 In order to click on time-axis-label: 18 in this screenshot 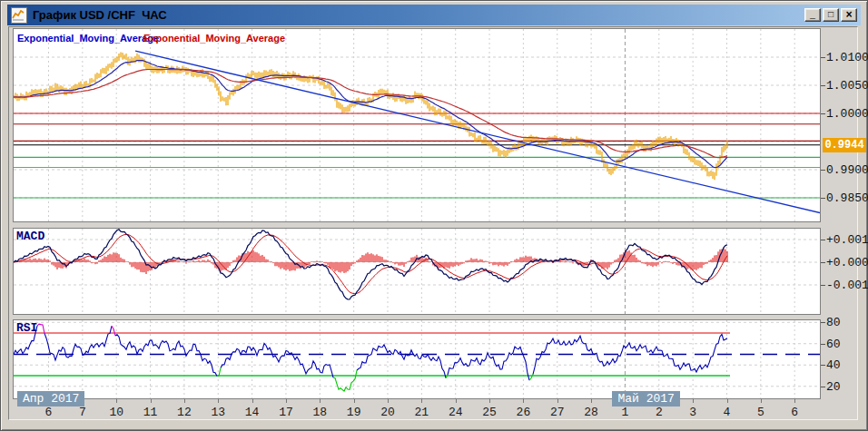, I will do `click(320, 412)`.